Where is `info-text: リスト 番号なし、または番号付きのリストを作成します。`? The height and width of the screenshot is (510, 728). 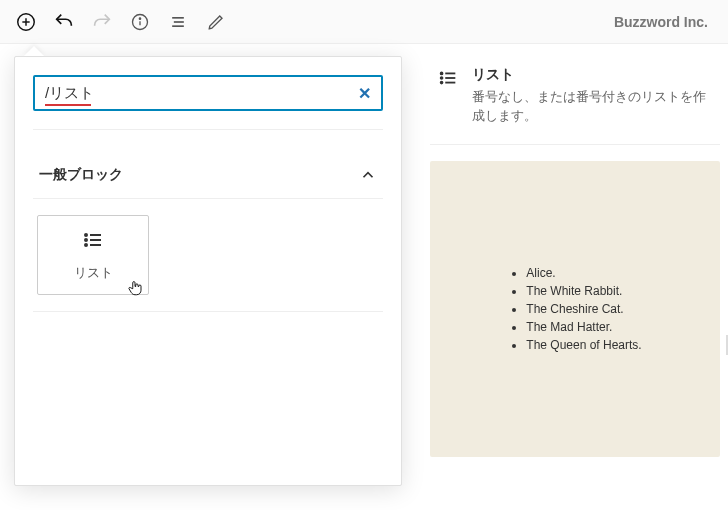 info-text: リスト 番号なし、または番号付きのリストを作成します。 is located at coordinates (593, 96).